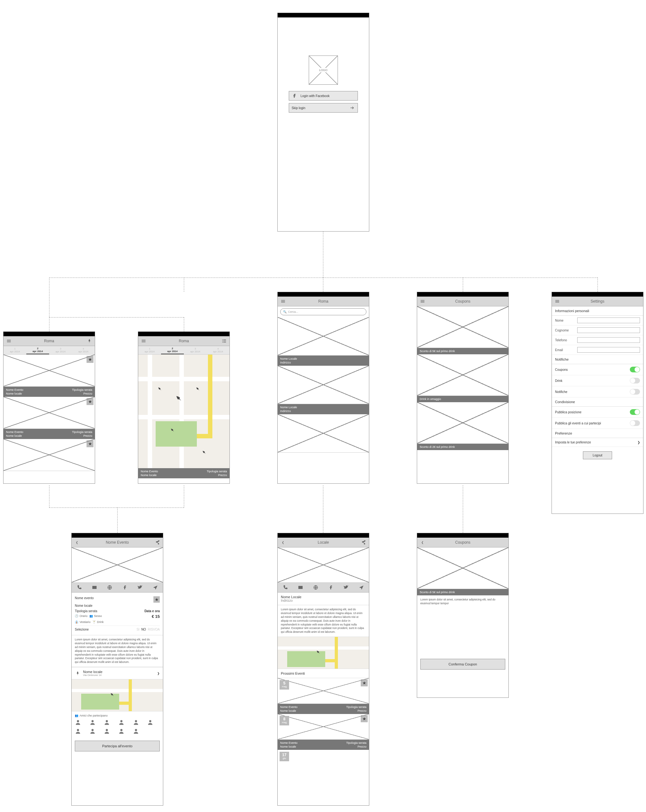  Describe the element at coordinates (323, 732) in the screenshot. I see `upcoming-event-card: ★ 8mag Nome EventoNome localeTipologia s…` at that location.